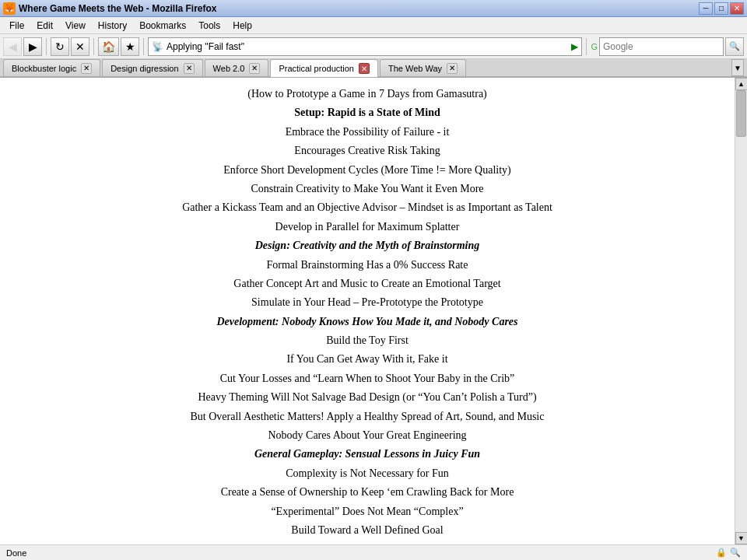 This screenshot has width=747, height=560. I want to click on tab-label: Web 2.0, so click(229, 68).